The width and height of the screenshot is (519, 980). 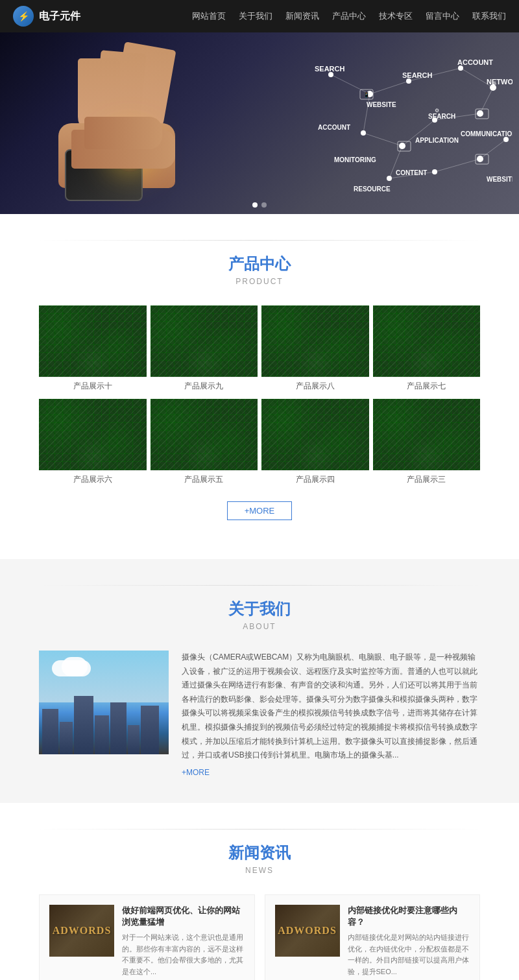 What do you see at coordinates (427, 479) in the screenshot?
I see `product-label-3: 产品展示三` at bounding box center [427, 479].